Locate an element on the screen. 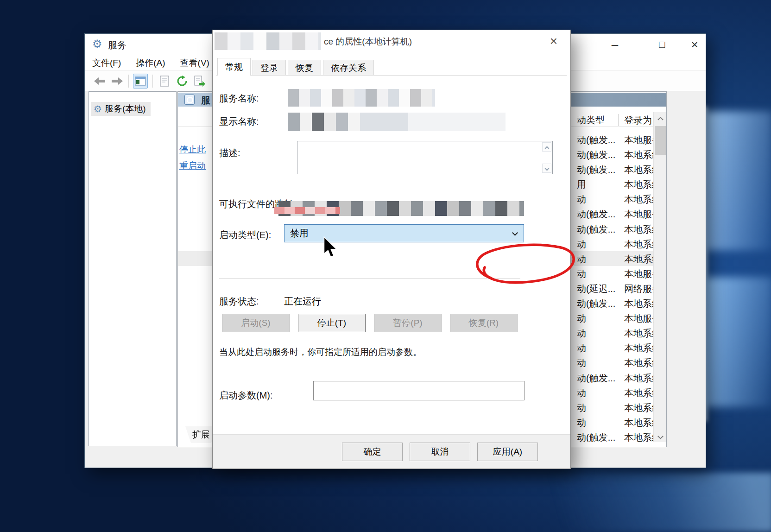  dialog-close-icon: × is located at coordinates (554, 41).